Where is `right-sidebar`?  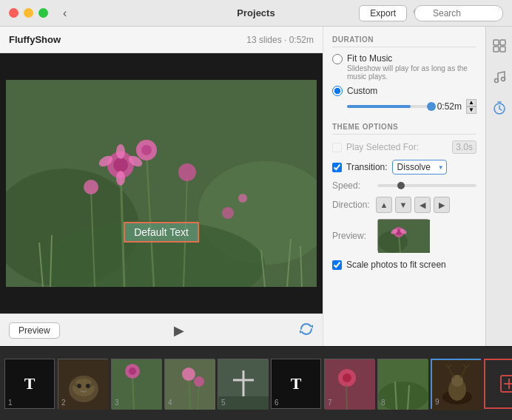
right-sidebar is located at coordinates (499, 186).